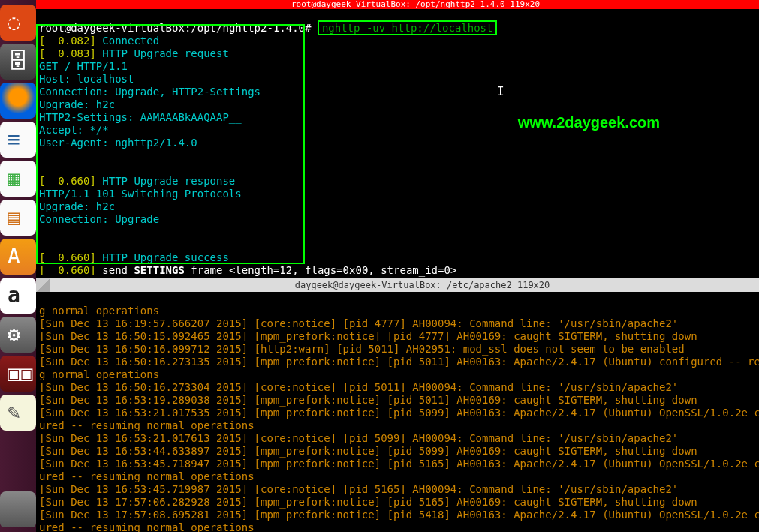 This screenshot has width=759, height=532. What do you see at coordinates (150, 92) in the screenshot?
I see `log-line: Connection: Upgrade, HTTP2-Settings` at bounding box center [150, 92].